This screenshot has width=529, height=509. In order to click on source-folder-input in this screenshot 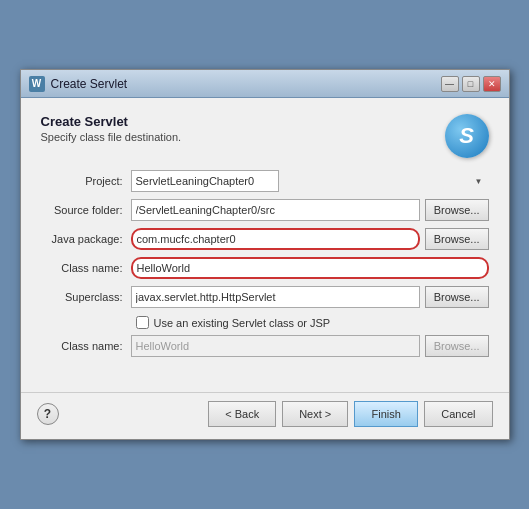, I will do `click(276, 210)`.